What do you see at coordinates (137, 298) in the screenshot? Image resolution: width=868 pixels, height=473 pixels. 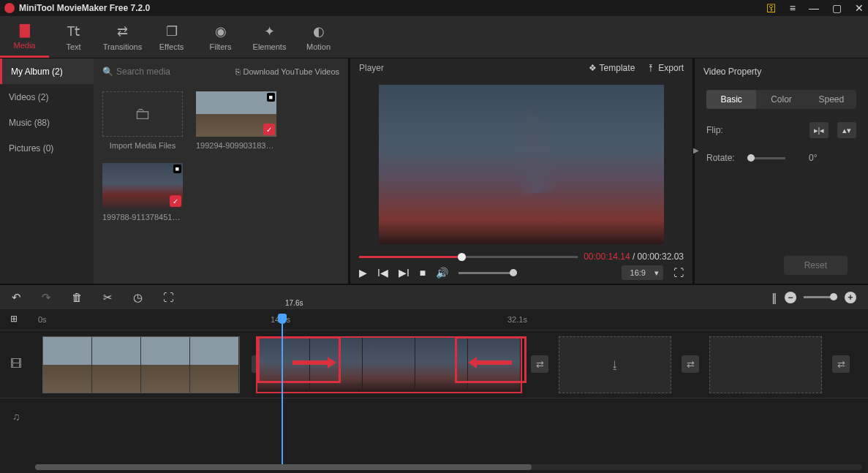 I see `speed-button: ◷` at bounding box center [137, 298].